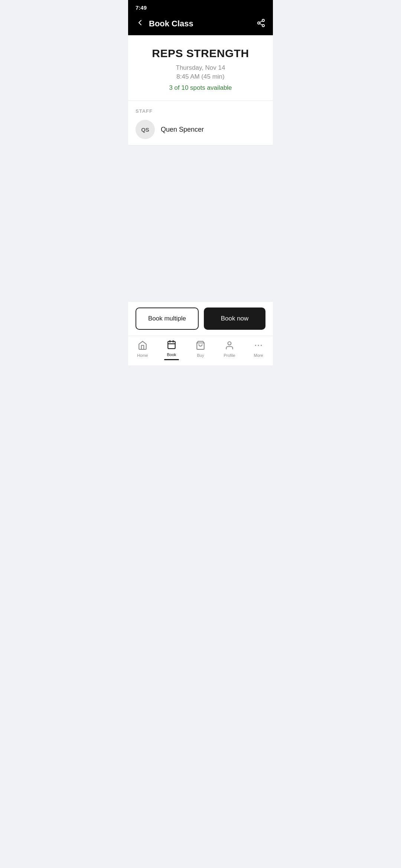  What do you see at coordinates (200, 68) in the screenshot?
I see `class-info-section: REPS STRENGTH Thursday, Nov 14 8:45 AM (…` at bounding box center [200, 68].